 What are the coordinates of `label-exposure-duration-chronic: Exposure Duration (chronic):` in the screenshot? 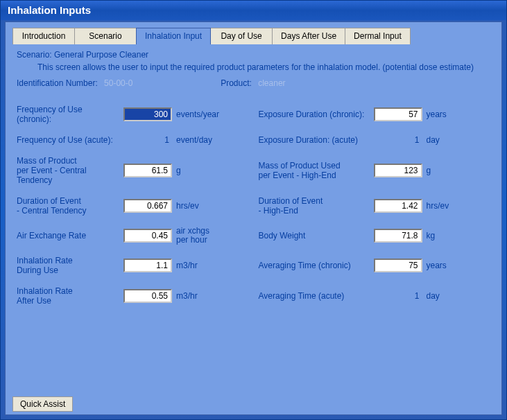 It's located at (314, 114).